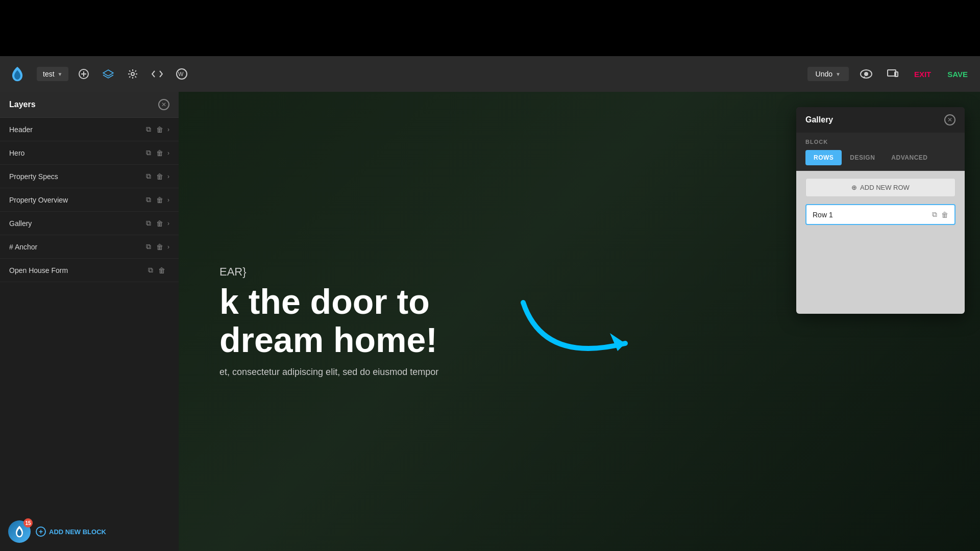 The image size is (980, 551). What do you see at coordinates (149, 153) in the screenshot?
I see `copy-icon-hero: ⧉` at bounding box center [149, 153].